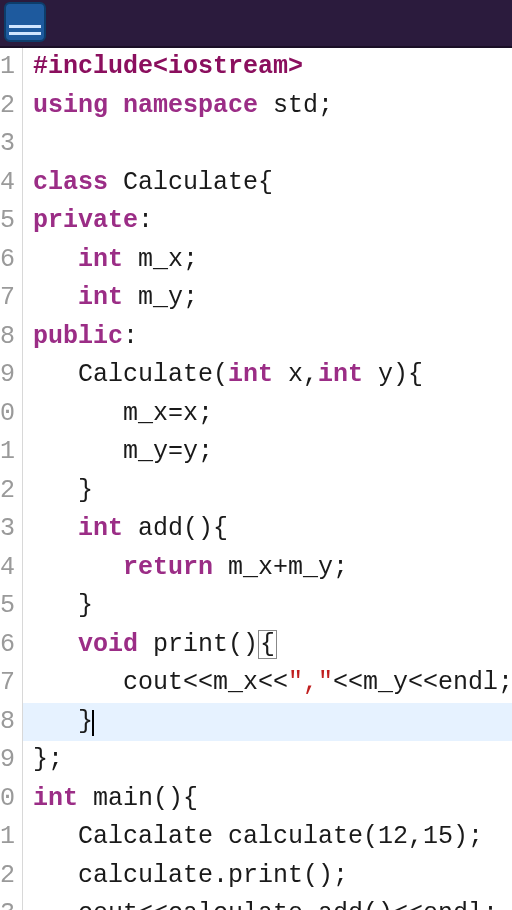 The width and height of the screenshot is (512, 910). Describe the element at coordinates (25, 22) in the screenshot. I see `file-tab-icon` at that location.